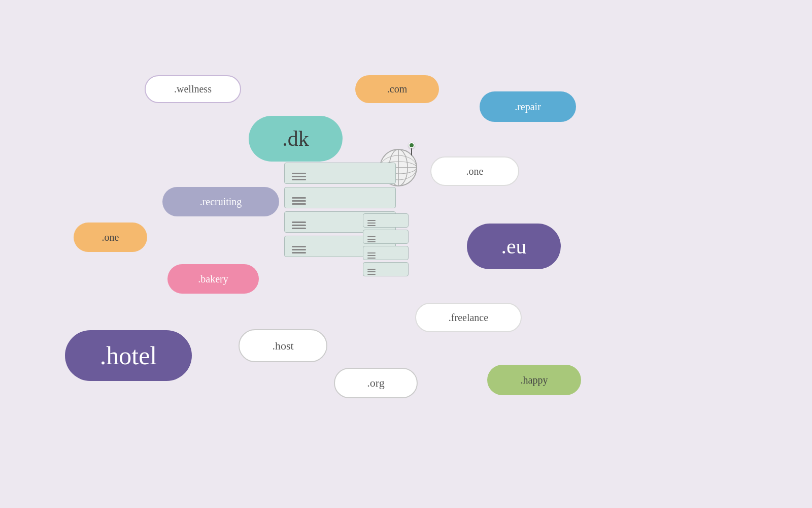 This screenshot has width=812, height=508. Describe the element at coordinates (514, 246) in the screenshot. I see `domain-bubble-eu: .eu` at that location.